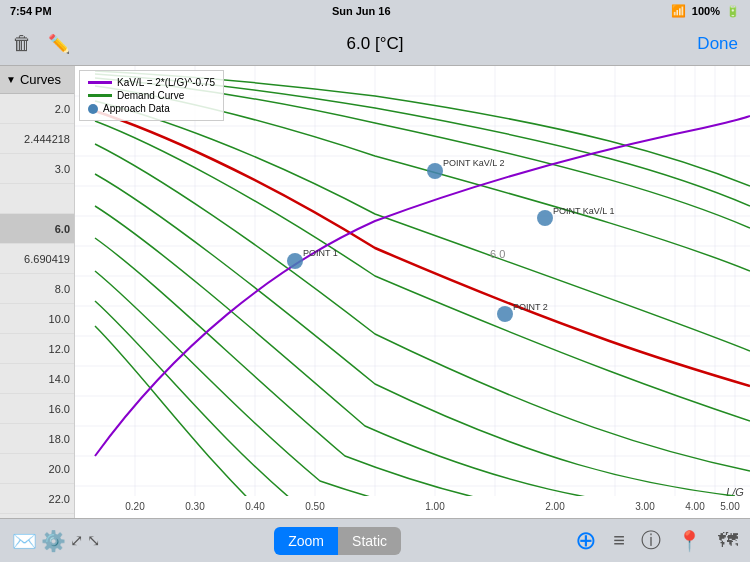 This screenshot has width=750, height=562. What do you see at coordinates (530, 307) in the screenshot?
I see `svg-text: POINT 2` at bounding box center [530, 307].